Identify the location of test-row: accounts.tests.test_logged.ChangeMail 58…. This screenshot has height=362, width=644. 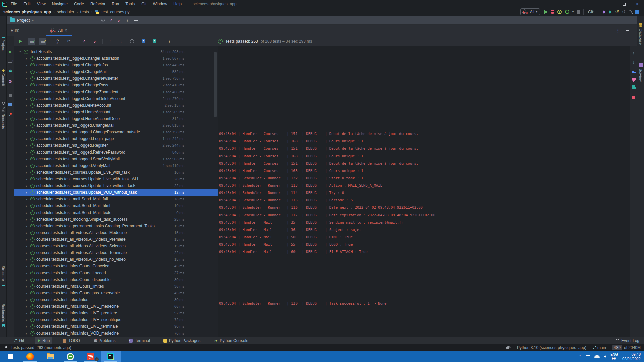
(116, 72).